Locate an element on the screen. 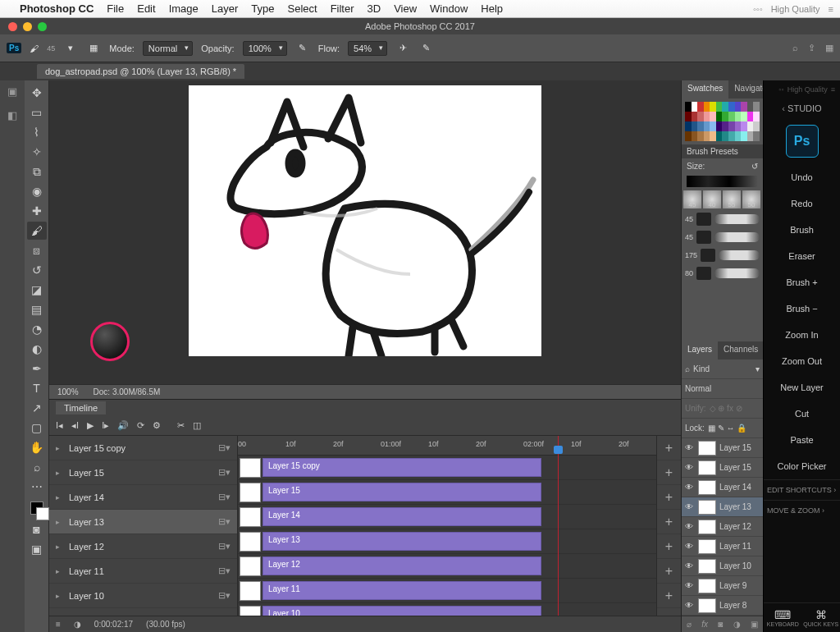 The height and width of the screenshot is (632, 840). unify-icons: ◇ ⊕ fx ⊘ is located at coordinates (726, 409).